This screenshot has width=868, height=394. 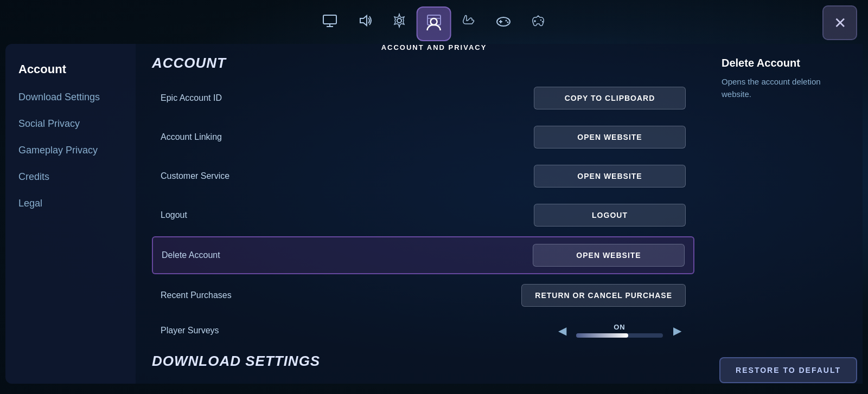 I want to click on player-surveys-fill, so click(x=602, y=335).